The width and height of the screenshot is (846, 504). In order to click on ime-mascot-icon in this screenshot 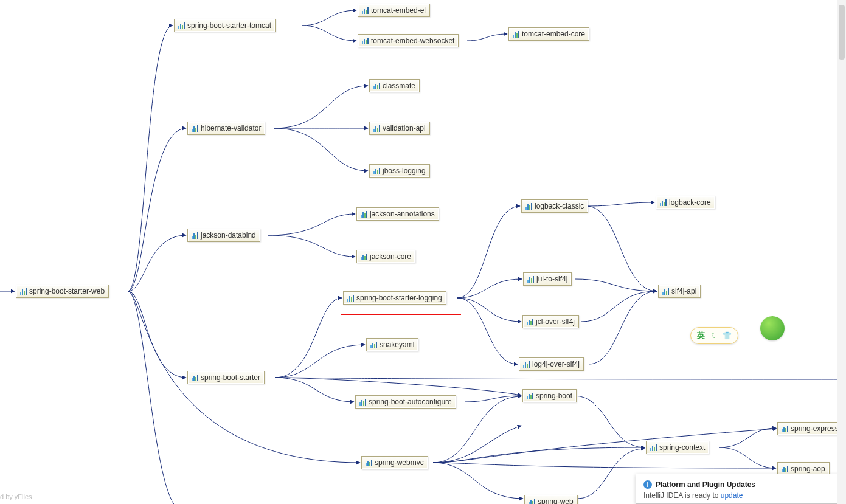, I will do `click(772, 328)`.